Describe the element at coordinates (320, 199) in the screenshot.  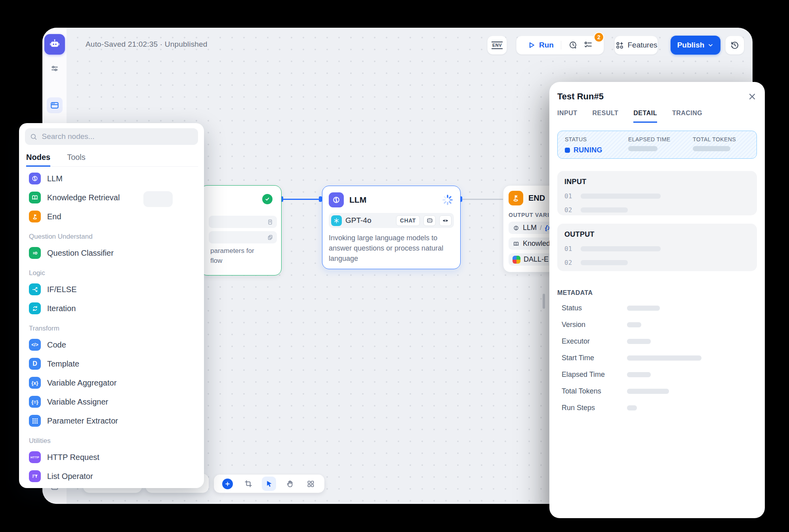
I see `edge-handle` at that location.